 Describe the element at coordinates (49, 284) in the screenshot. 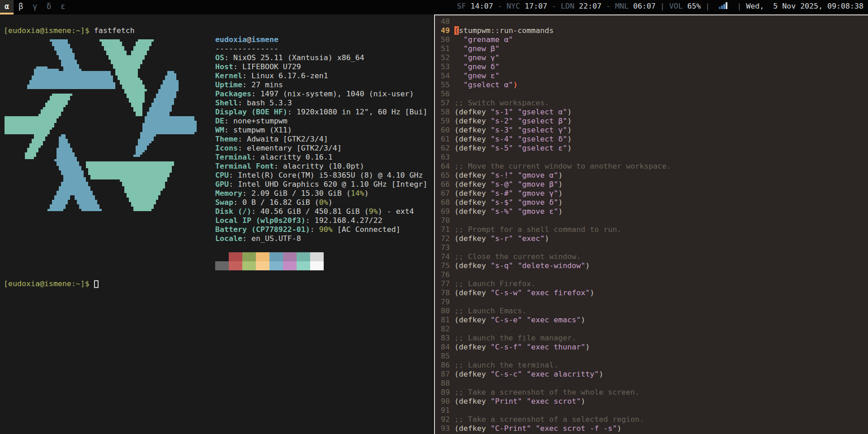

I see `terminal-prompt-line-2: [eudoxia@ismene:~]$` at that location.